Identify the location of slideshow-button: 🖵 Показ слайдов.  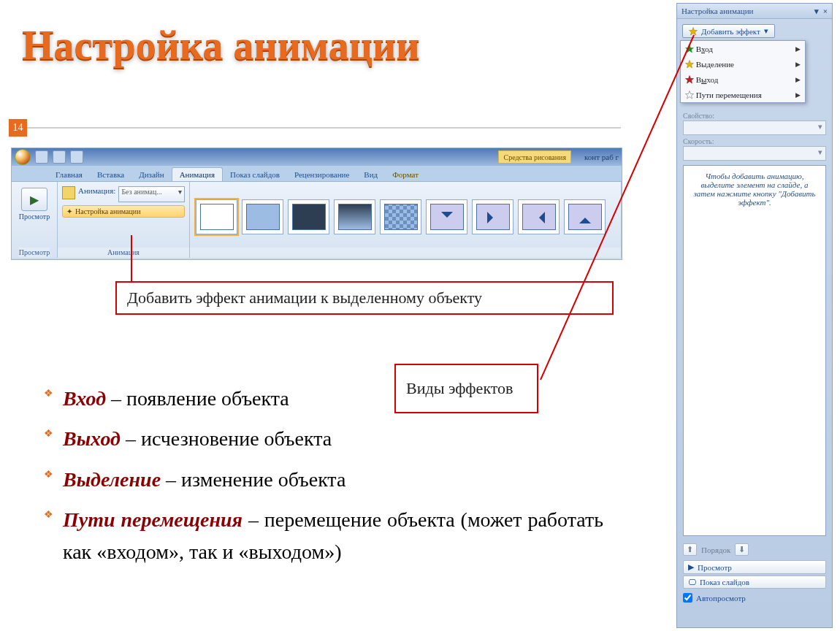
(755, 582).